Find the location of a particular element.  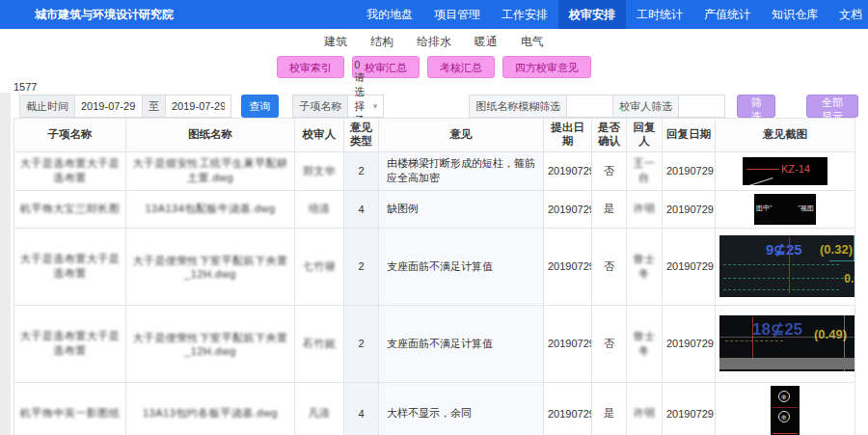

screenshot-detail: "视图 is located at coordinates (806, 208).